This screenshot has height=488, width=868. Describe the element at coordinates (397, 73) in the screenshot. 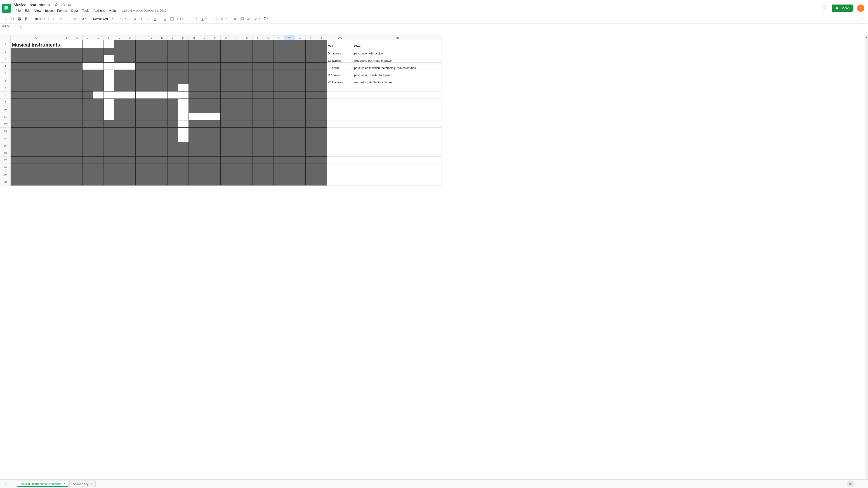

I see `clue-cell-text: percussion; similar to a piano` at that location.